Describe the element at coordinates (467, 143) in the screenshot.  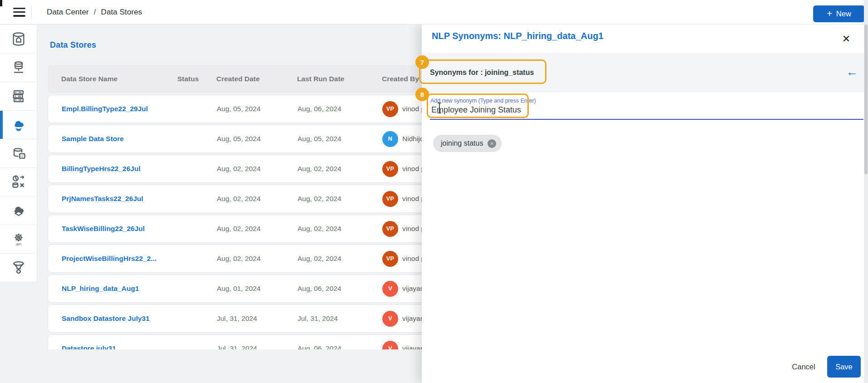
I see `synonym-chip: joining status ×` at that location.